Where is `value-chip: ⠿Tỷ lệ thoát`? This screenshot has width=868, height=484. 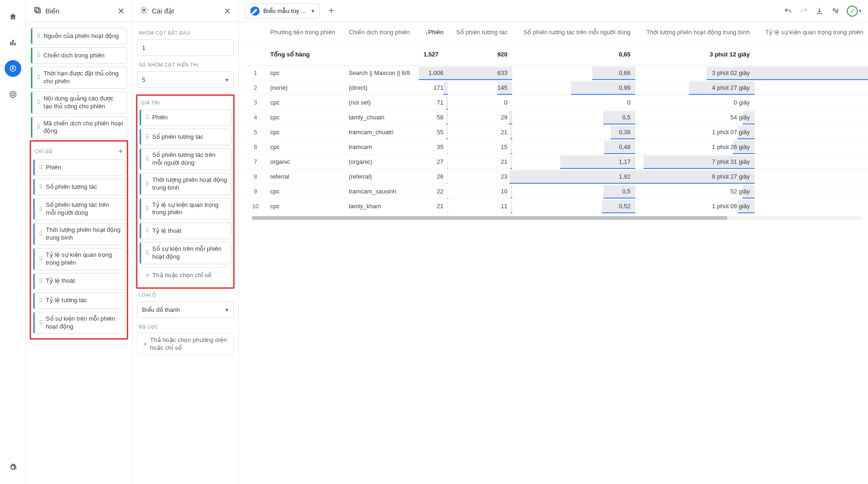 value-chip: ⠿Tỷ lệ thoát is located at coordinates (185, 231).